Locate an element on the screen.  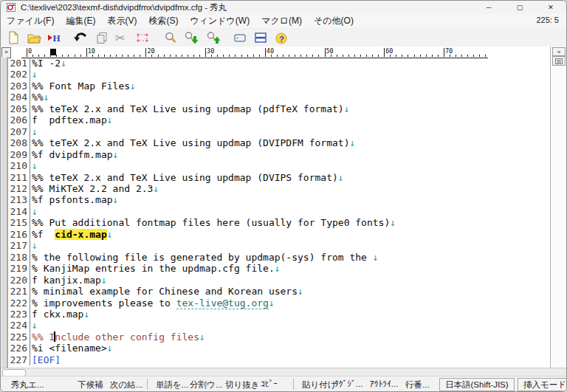
menu-item-4: ウィンドウ(W) is located at coordinates (220, 21).